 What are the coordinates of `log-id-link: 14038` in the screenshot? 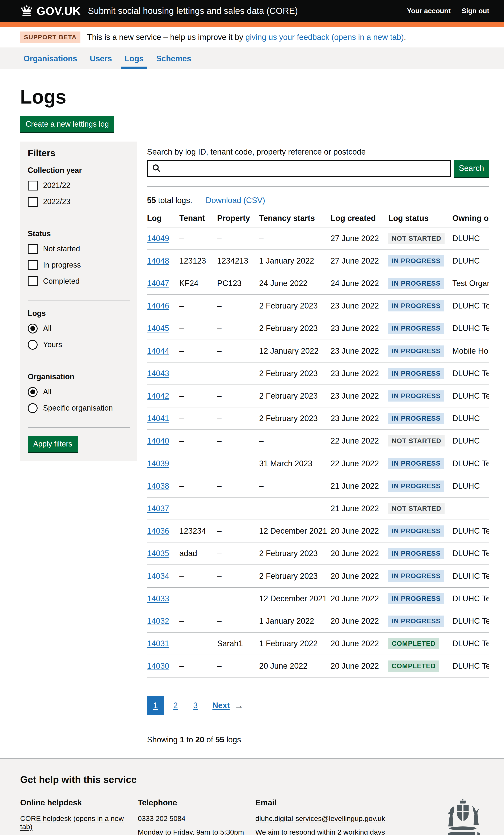 It's located at (158, 486).